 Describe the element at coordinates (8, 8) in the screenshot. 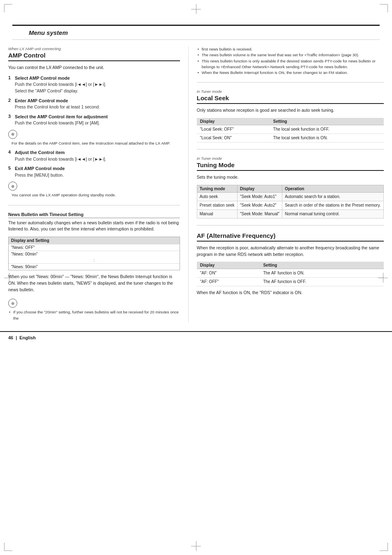

I see `corner-tl` at that location.